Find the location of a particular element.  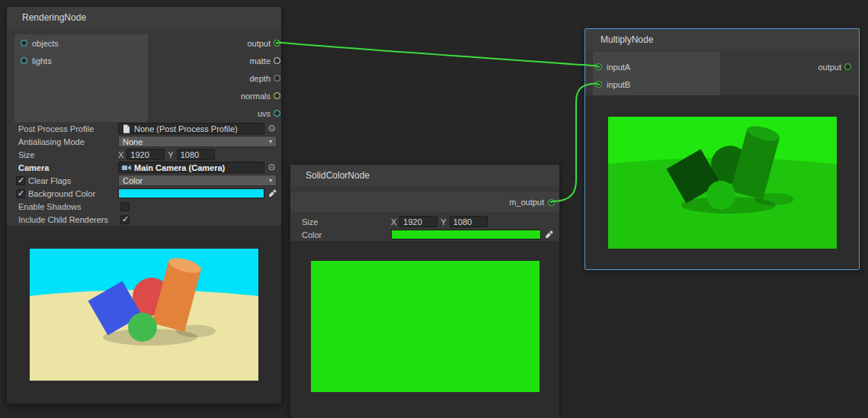

clear-flags-dropdown: Color ▾ is located at coordinates (197, 180).